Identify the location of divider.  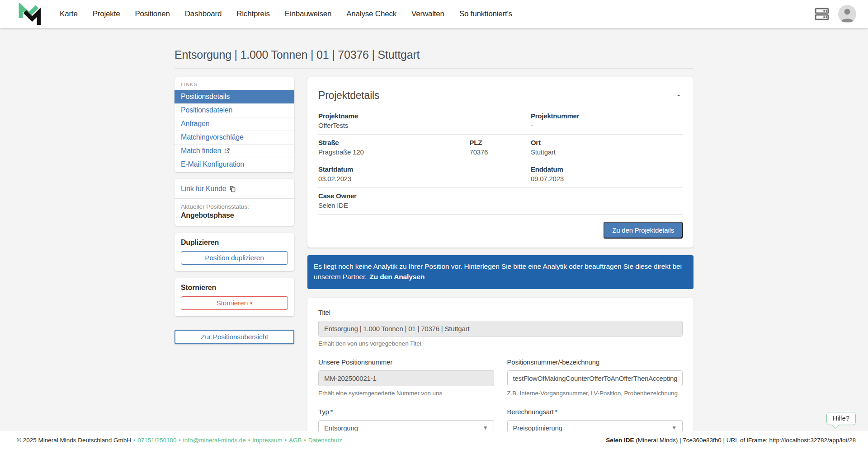
(234, 199).